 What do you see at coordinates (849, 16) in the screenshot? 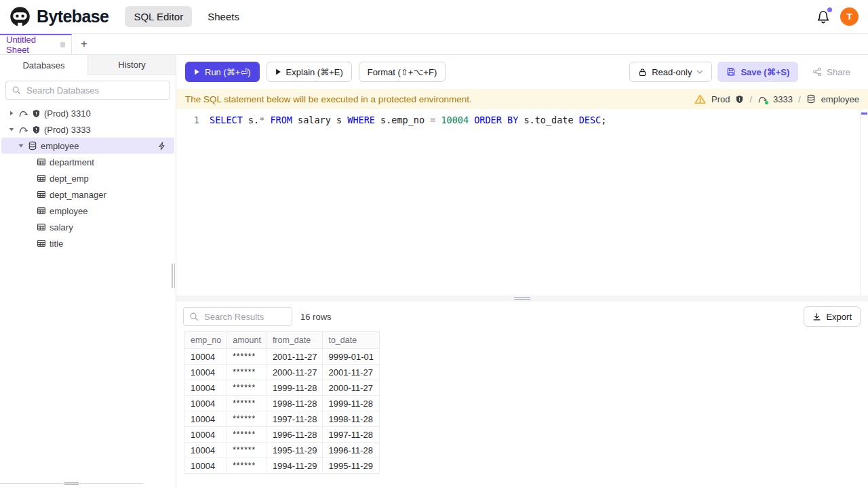
I see `avatar: T` at bounding box center [849, 16].